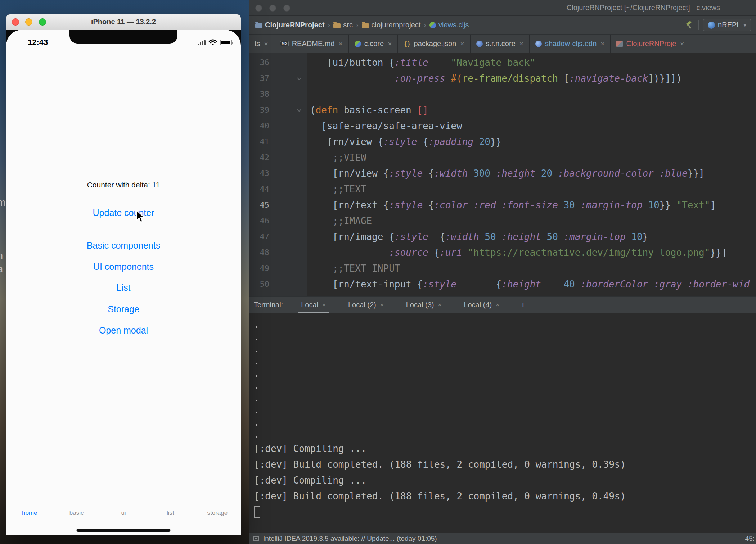  What do you see at coordinates (343, 25) in the screenshot?
I see `breadcrumb-src: src` at bounding box center [343, 25].